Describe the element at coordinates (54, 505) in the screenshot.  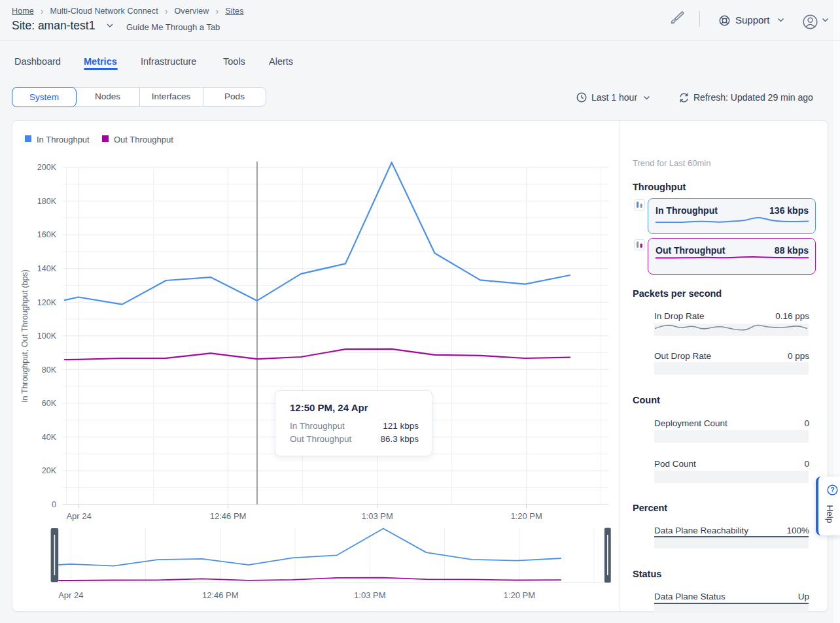
I see `svg-text: 0` at that location.